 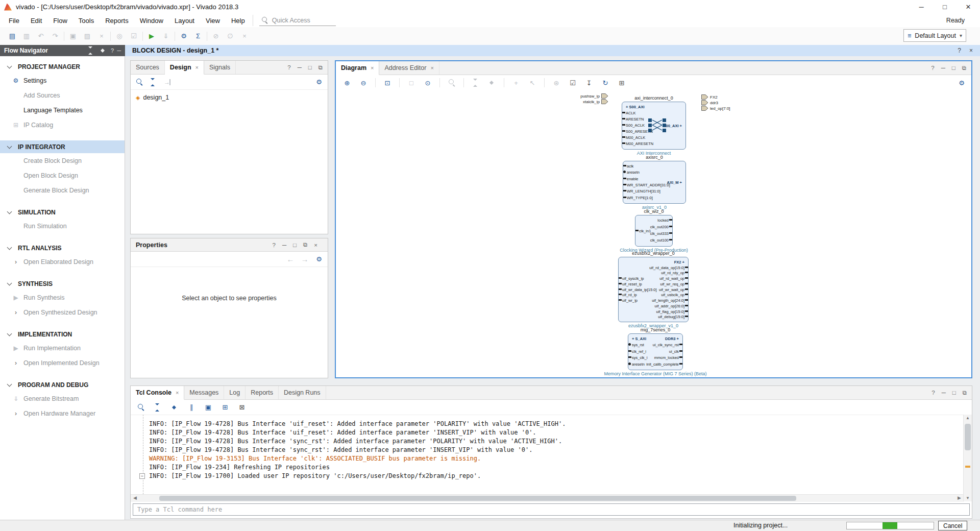 What do you see at coordinates (242, 407) in the screenshot?
I see `clear-button: ⊠` at bounding box center [242, 407].